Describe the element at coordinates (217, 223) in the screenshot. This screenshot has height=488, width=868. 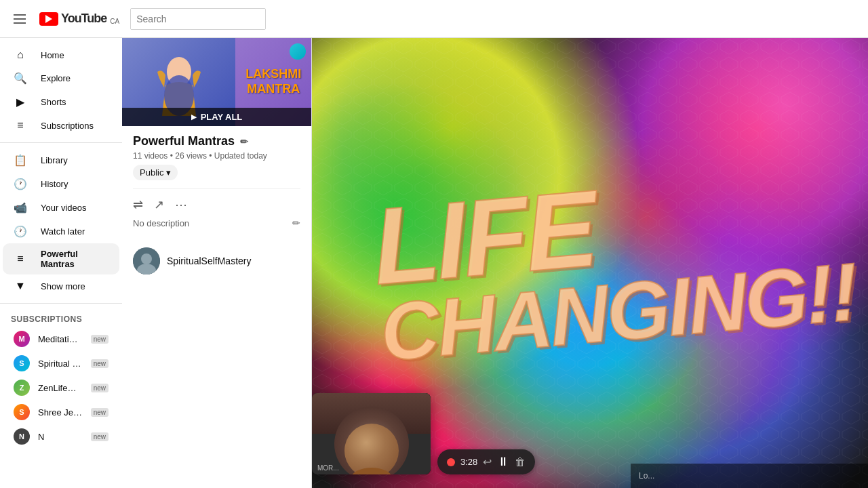
I see `playlist-description-row: No description ✏` at that location.